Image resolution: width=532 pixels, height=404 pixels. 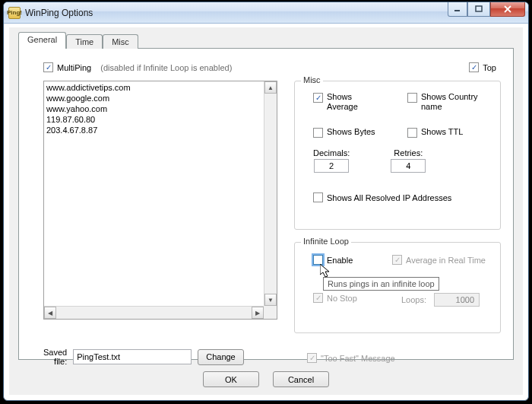 What do you see at coordinates (331, 153) in the screenshot?
I see `decimals-label: Decimals:` at bounding box center [331, 153].